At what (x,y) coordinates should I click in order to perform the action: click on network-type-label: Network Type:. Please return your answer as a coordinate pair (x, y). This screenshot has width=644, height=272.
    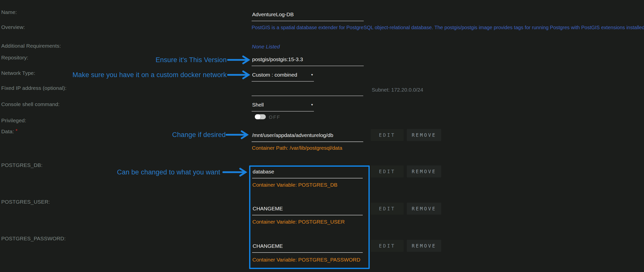
    Looking at the image, I should click on (18, 73).